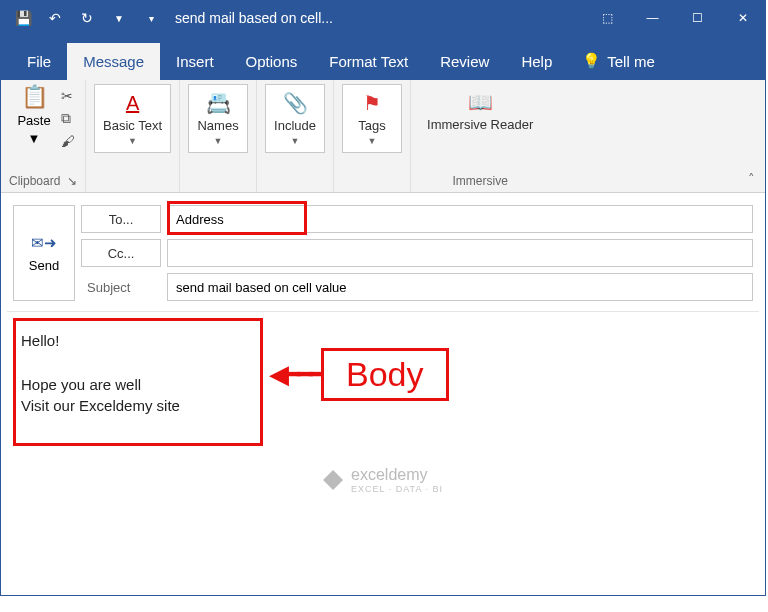 The height and width of the screenshot is (612, 768). What do you see at coordinates (218, 136) in the screenshot?
I see `group-names: 📇 Names ▼` at bounding box center [218, 136].